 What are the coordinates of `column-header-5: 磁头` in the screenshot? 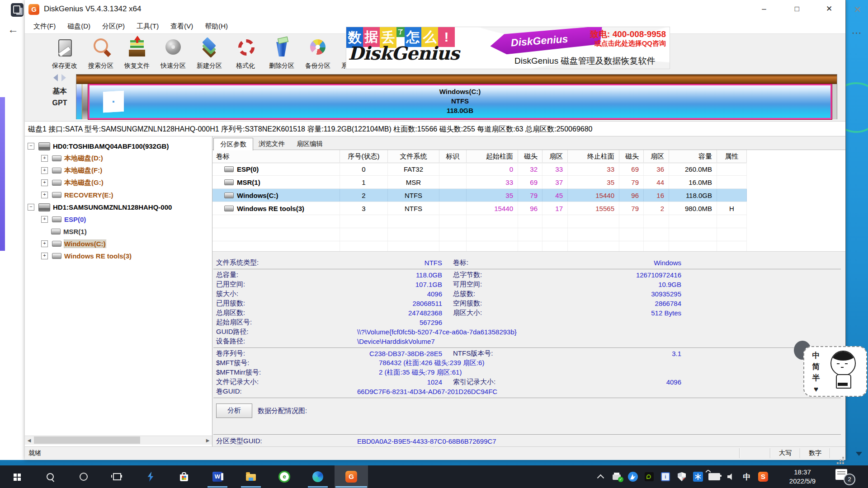 It's located at (530, 156).